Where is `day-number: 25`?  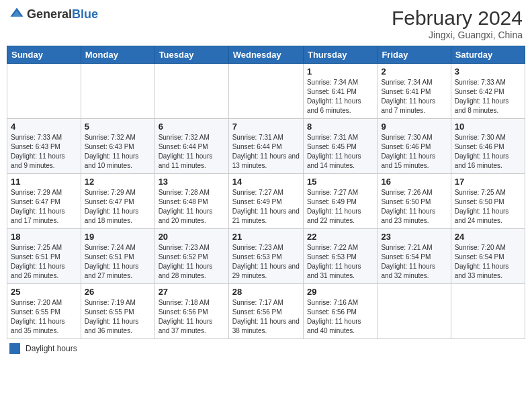
day-number: 25 is located at coordinates (44, 291).